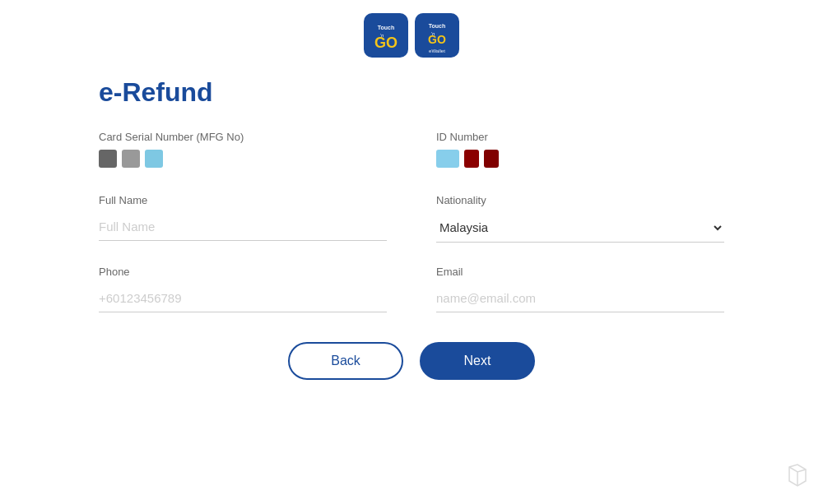  Describe the element at coordinates (243, 227) in the screenshot. I see `full-name-input` at that location.